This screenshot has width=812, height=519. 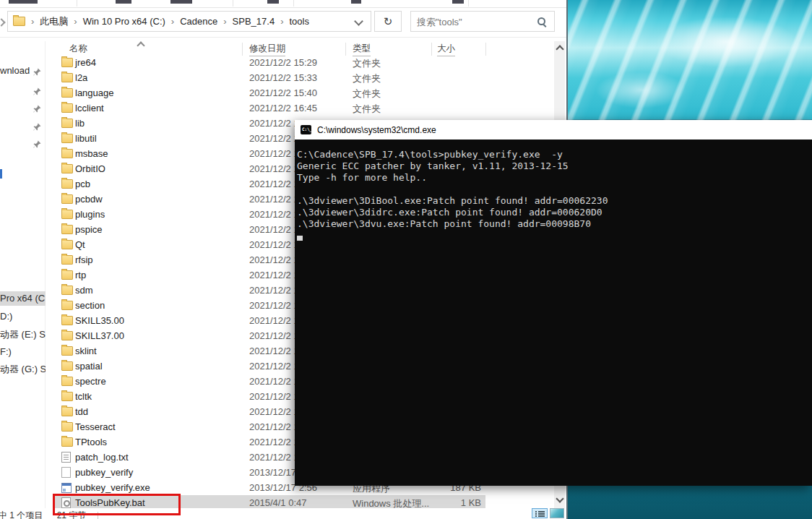 I want to click on file-row: l2a2021/12/2 15:33文件夹, so click(x=277, y=78).